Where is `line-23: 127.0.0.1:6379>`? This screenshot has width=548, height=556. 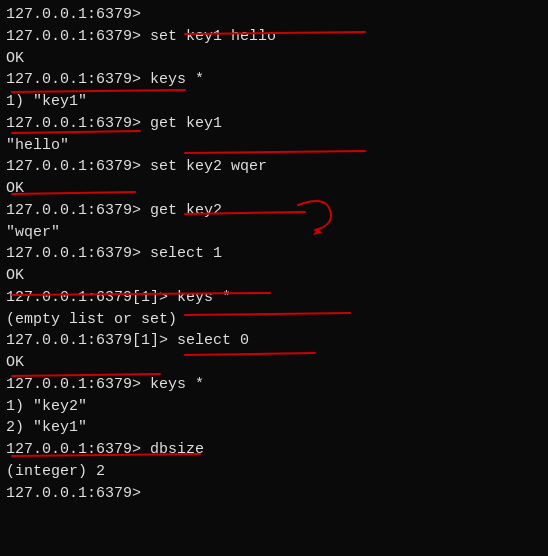
line-23: 127.0.0.1:6379> is located at coordinates (274, 494).